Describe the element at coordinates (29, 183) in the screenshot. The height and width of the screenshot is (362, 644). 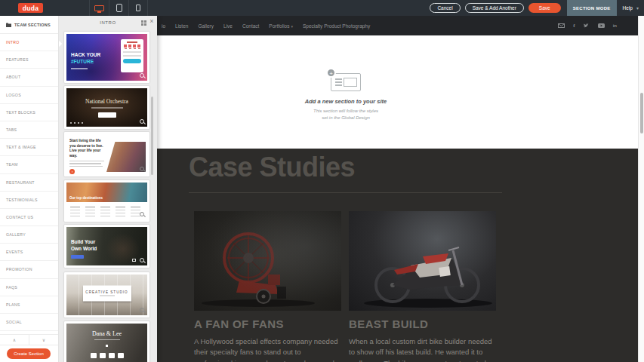
I see `sidebar-item-restaurant: RESTAURANT` at that location.